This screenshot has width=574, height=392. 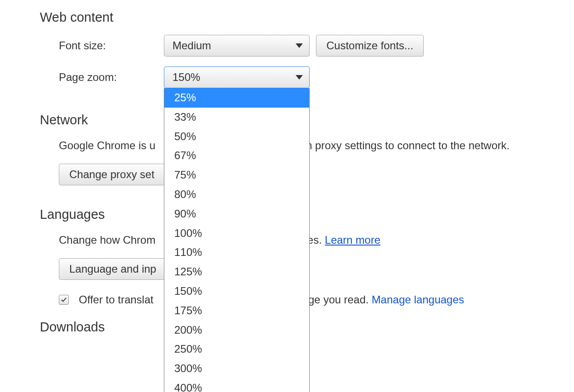 I want to click on manage-languages-link: Manage languages, so click(x=418, y=299).